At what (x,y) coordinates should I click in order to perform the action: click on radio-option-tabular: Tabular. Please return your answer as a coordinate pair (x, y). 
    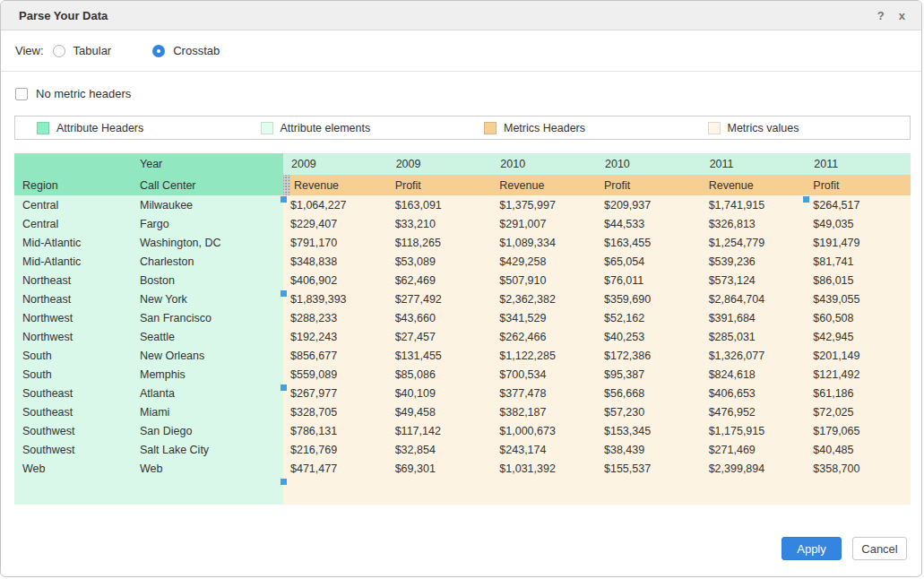
    Looking at the image, I should click on (82, 50).